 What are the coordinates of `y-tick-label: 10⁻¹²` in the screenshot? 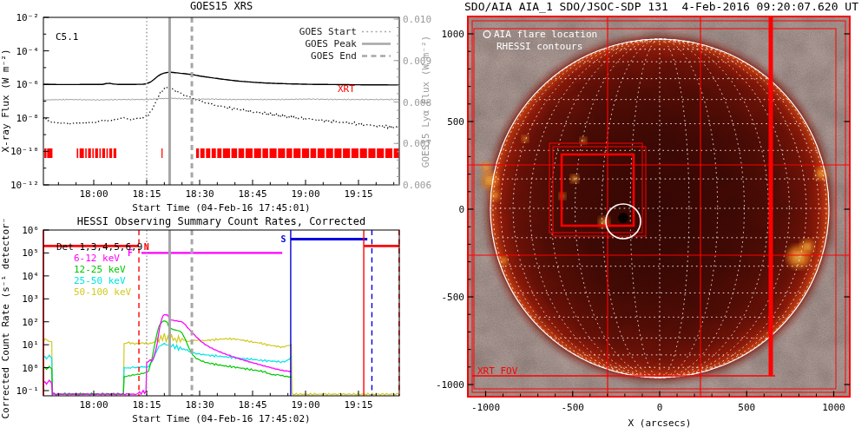 It's located at (24, 186).